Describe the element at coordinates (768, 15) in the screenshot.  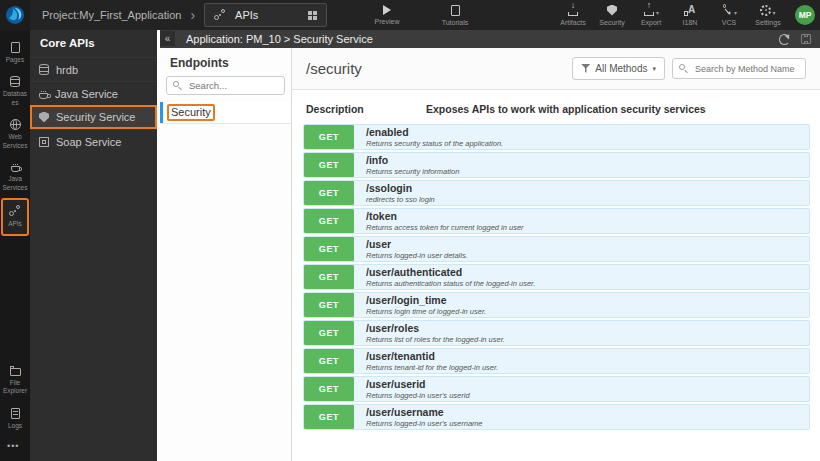
I see `toolbar-item: ▾ Settings` at that location.